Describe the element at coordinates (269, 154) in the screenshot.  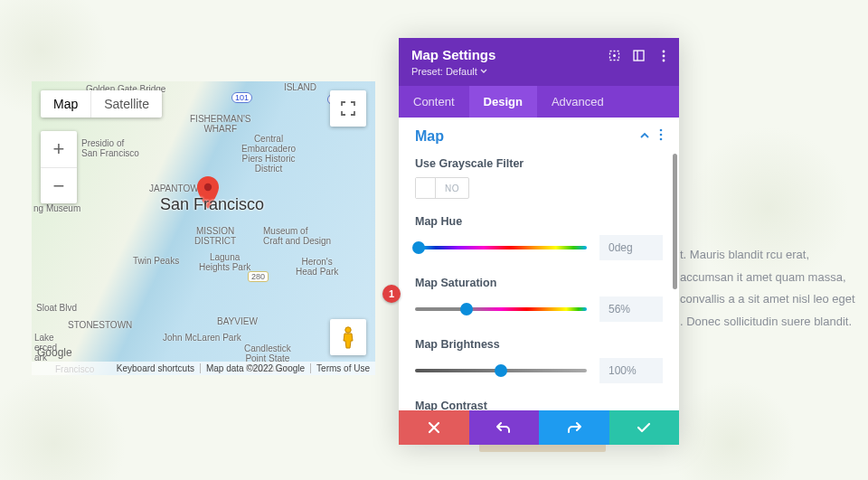
I see `map-poi-label: Central Embarcadero Piers Historic Distr…` at that location.